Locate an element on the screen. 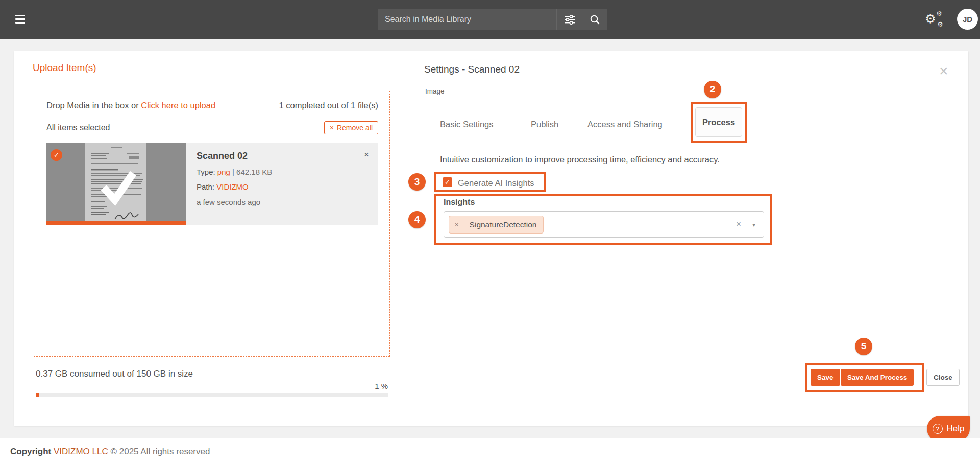  click-to-upload-link: Click here to upload is located at coordinates (178, 105).